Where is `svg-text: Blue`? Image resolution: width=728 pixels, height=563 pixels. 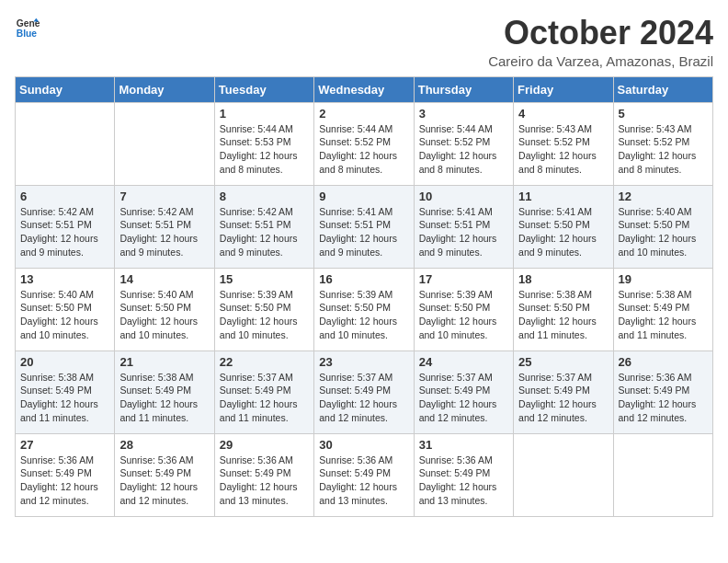 svg-text: Blue is located at coordinates (28, 33).